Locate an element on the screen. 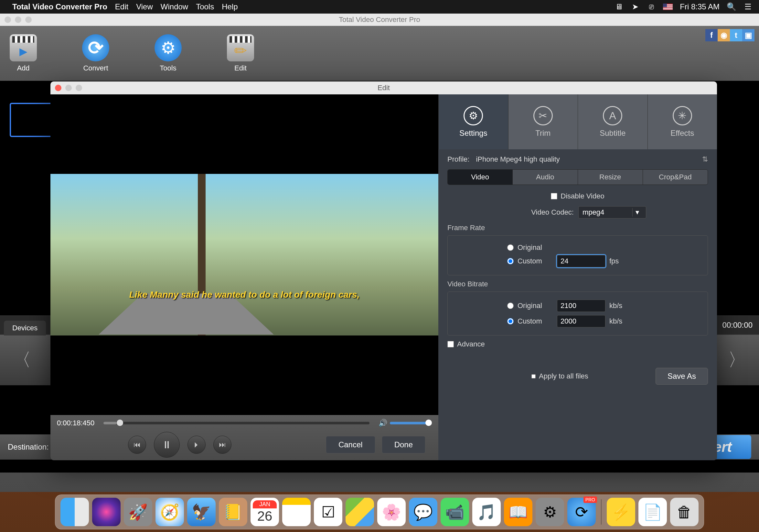  main-window-titlebar: Total Video Converter Pro is located at coordinates (380, 20).